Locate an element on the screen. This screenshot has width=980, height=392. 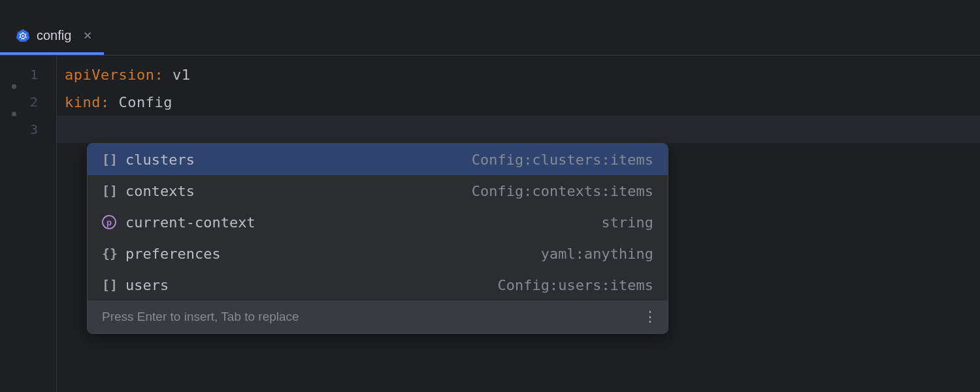
yaml-key: apiVersion is located at coordinates (110, 74).